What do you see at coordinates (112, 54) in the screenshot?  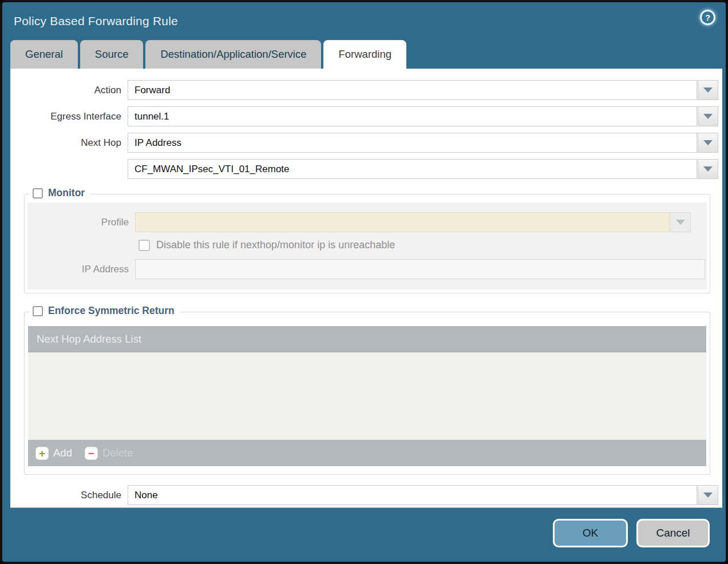 I see `tab-source: Source` at bounding box center [112, 54].